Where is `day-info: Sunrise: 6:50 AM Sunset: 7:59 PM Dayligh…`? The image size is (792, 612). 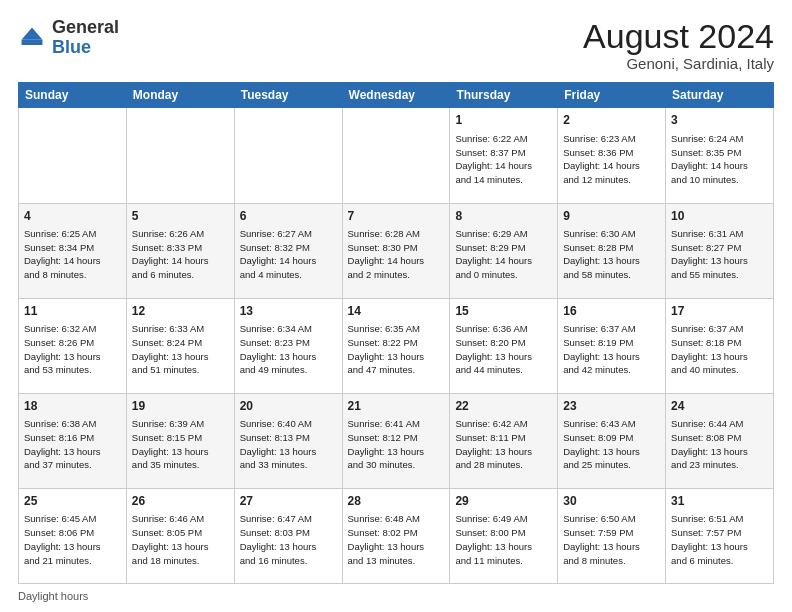 day-info: Sunrise: 6:50 AM Sunset: 7:59 PM Dayligh… is located at coordinates (612, 540).